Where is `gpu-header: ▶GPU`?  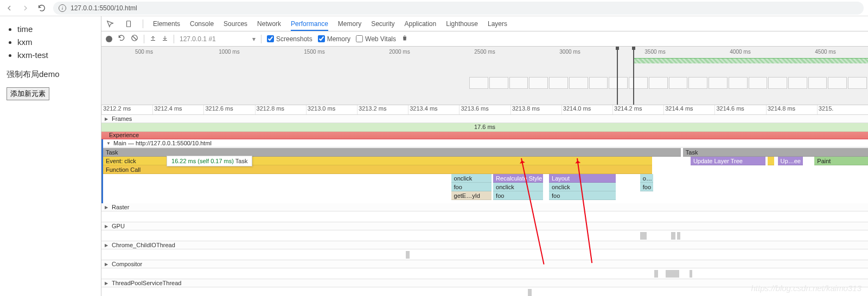
gpu-header: ▶GPU is located at coordinates (485, 227).